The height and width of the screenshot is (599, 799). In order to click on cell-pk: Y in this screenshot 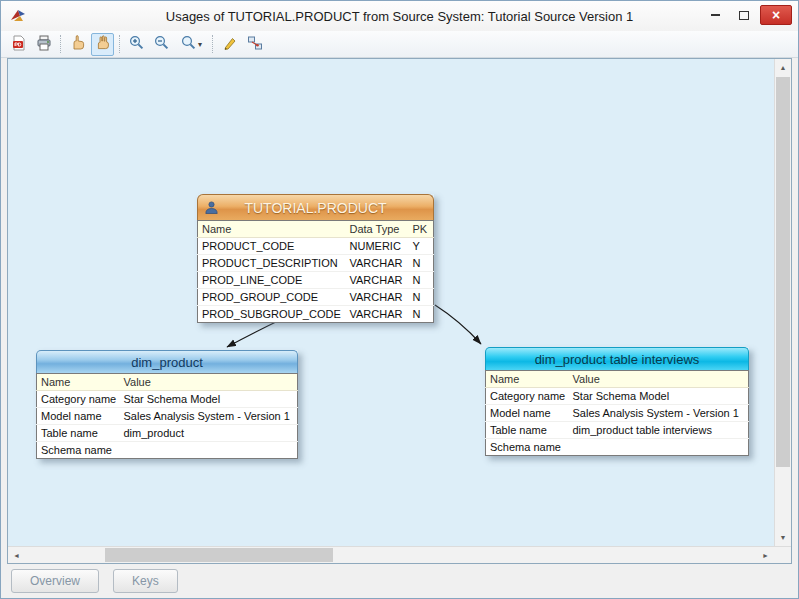, I will do `click(422, 246)`.